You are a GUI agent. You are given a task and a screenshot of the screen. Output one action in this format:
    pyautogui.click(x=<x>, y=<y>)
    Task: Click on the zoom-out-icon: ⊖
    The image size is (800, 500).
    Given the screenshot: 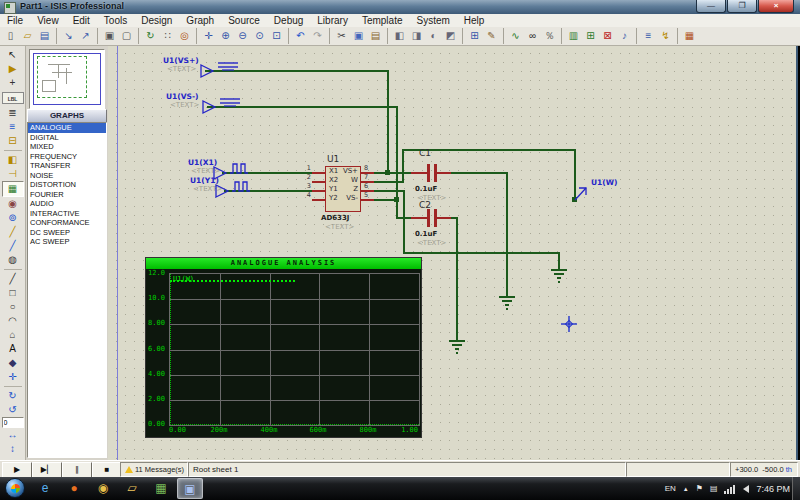 What is the action you would take?
    pyautogui.click(x=242, y=36)
    